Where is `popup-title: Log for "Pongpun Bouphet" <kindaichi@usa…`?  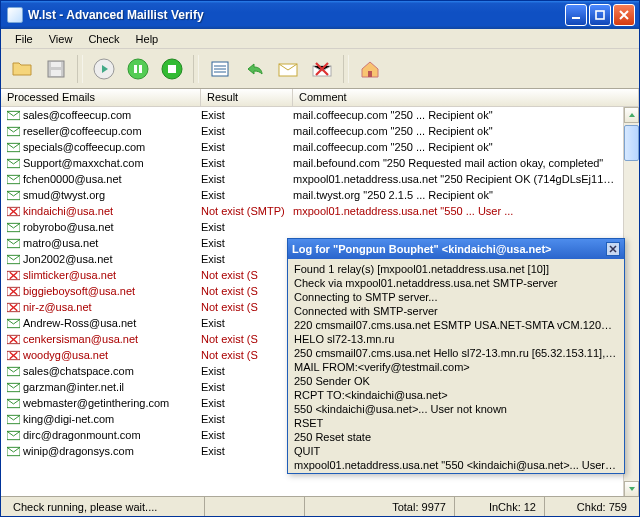 popup-title: Log for "Pongpun Bouphet" <kindaichi@usa… is located at coordinates (449, 249).